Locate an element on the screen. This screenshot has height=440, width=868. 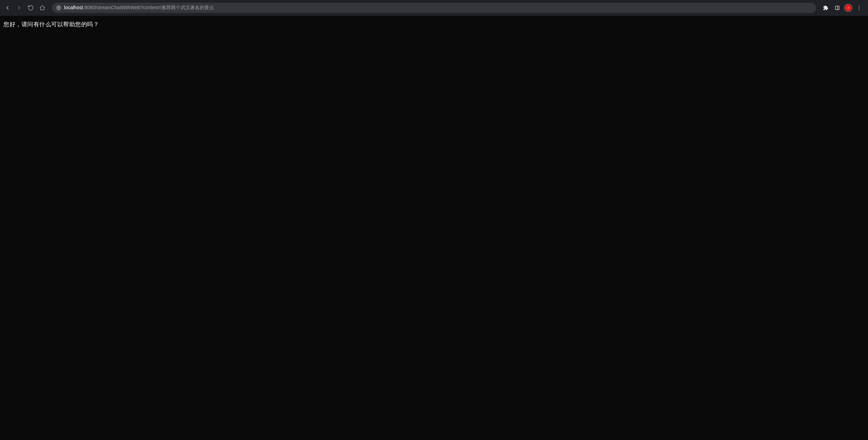
forward-button is located at coordinates (19, 8).